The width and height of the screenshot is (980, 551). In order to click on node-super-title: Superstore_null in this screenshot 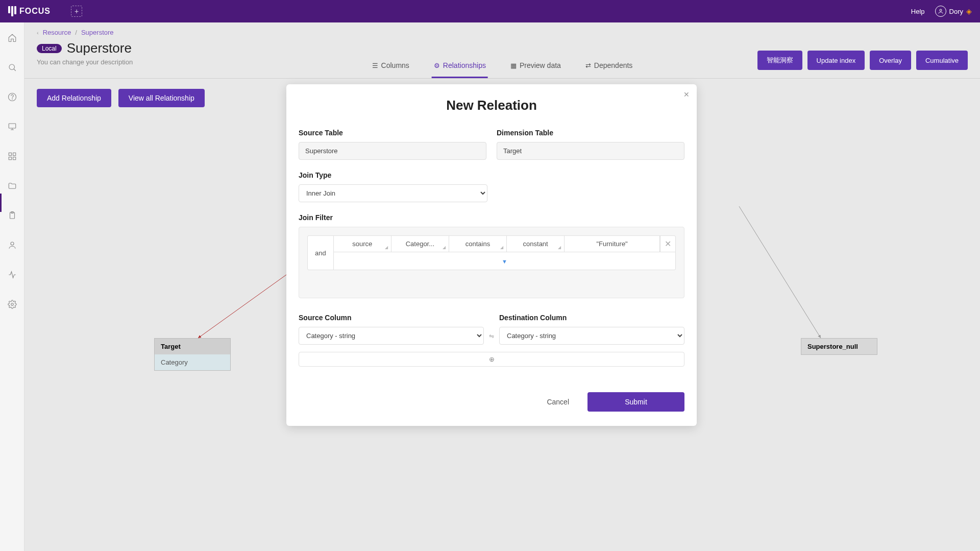, I will do `click(839, 346)`.